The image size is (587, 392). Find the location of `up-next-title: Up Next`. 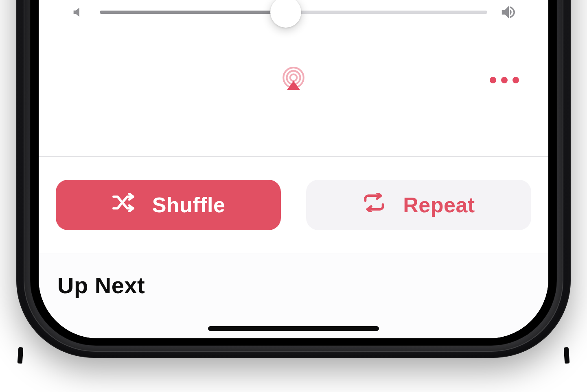

up-next-title: Up Next is located at coordinates (101, 285).